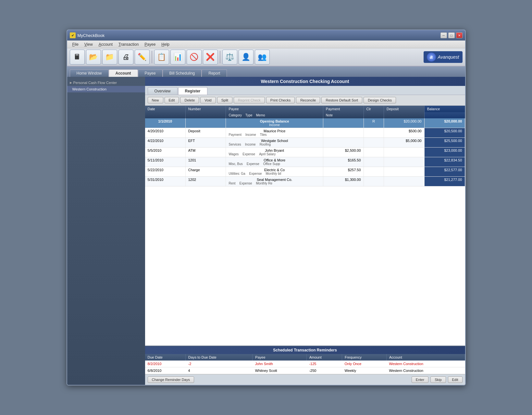 This screenshot has width=532, height=415. What do you see at coordinates (305, 109) in the screenshot?
I see `table-header-row: Date Number Payee Payment Clr Deposit Ba…` at bounding box center [305, 109].